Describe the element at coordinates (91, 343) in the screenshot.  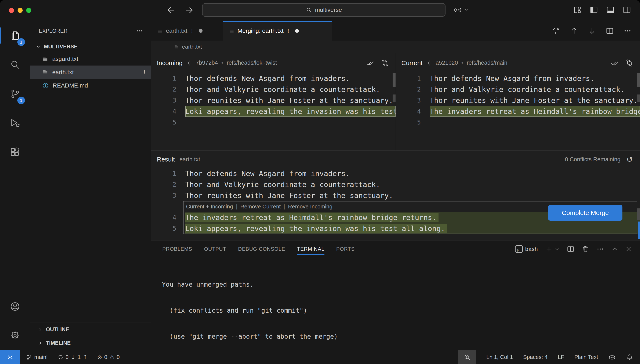
I see `timeline-section: TIMELINE` at that location.